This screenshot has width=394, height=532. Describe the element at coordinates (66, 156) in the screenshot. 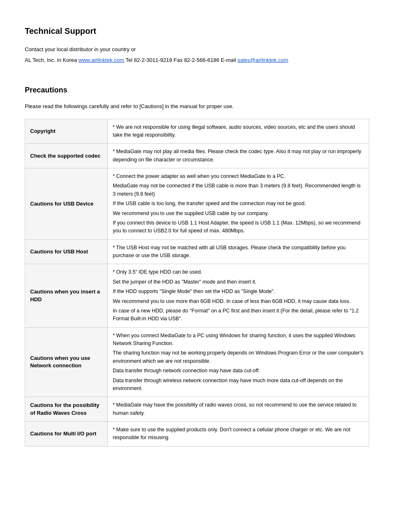

I see `row-label-1: Check the supported codec` at that location.